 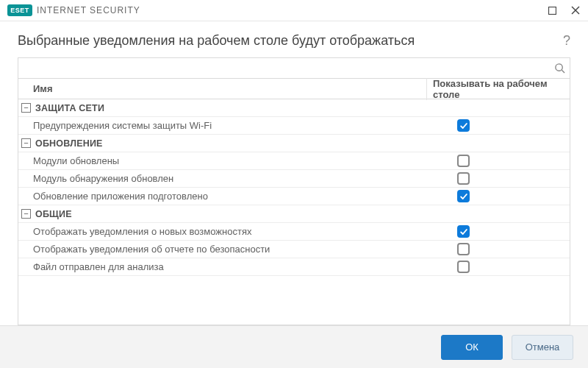 I want to click on row-label: Файл отправлен для анализа, so click(x=222, y=266).